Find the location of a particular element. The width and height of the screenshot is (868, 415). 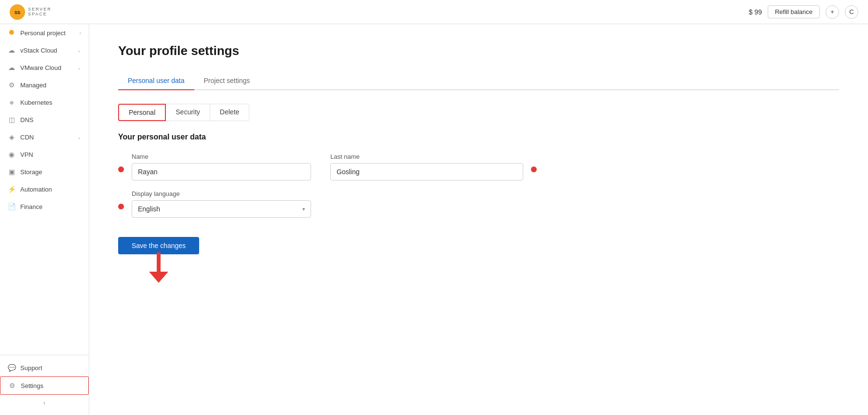

refill-balance-button: Refill balance is located at coordinates (794, 12).